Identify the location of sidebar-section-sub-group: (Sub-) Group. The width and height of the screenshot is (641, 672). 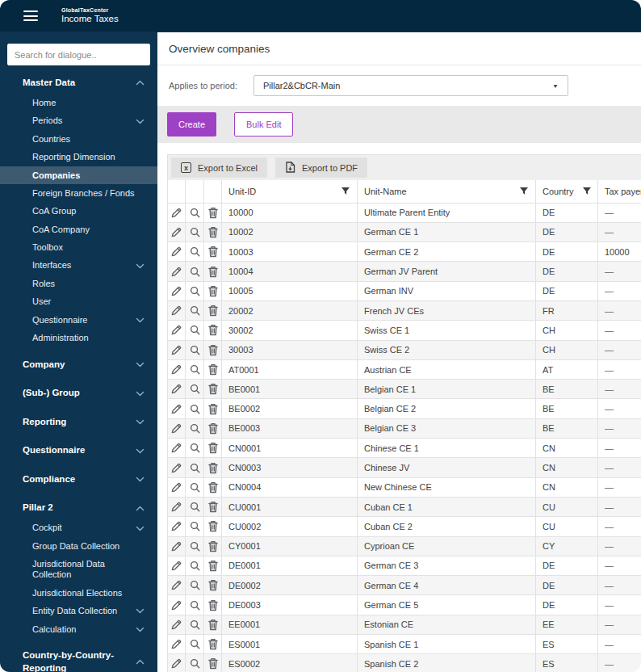
(79, 393).